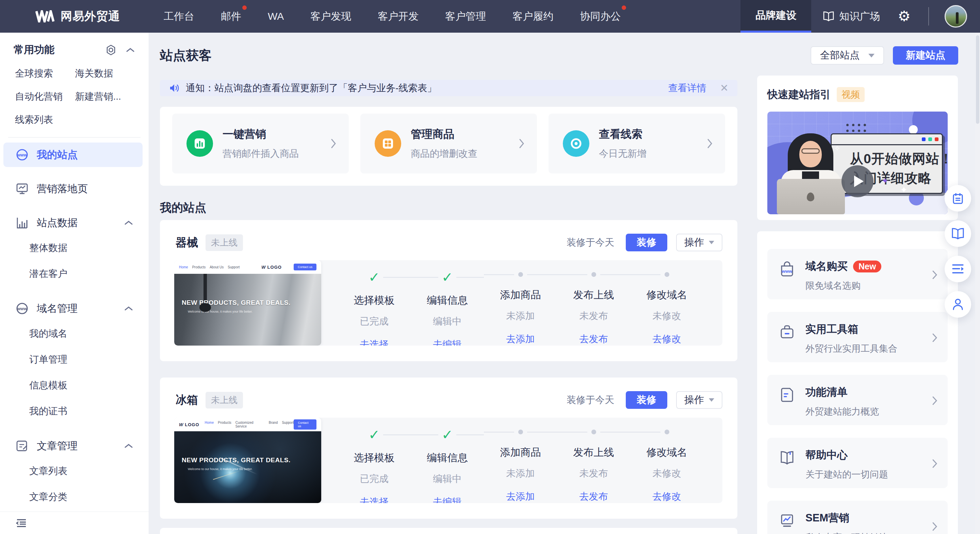 The height and width of the screenshot is (534, 980). Describe the element at coordinates (73, 155) in the screenshot. I see `sidebar-item-my-site: www 我的站点` at that location.